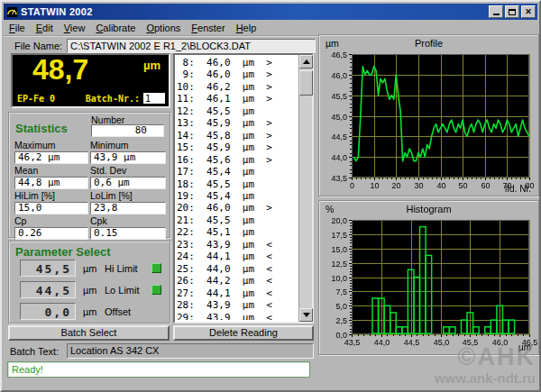  Describe the element at coordinates (128, 151) in the screenshot. I see `stat-cell: Minimum43,9 µm` at that location.